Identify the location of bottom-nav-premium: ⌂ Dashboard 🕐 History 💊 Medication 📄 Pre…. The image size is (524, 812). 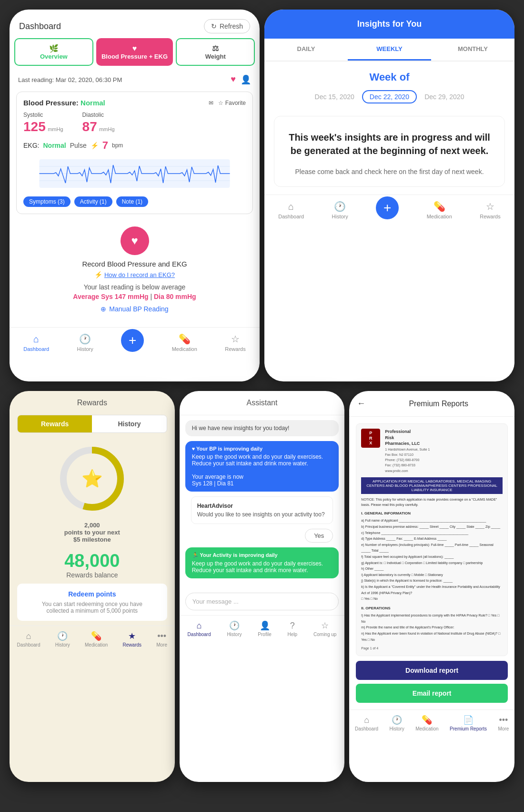
(432, 723).